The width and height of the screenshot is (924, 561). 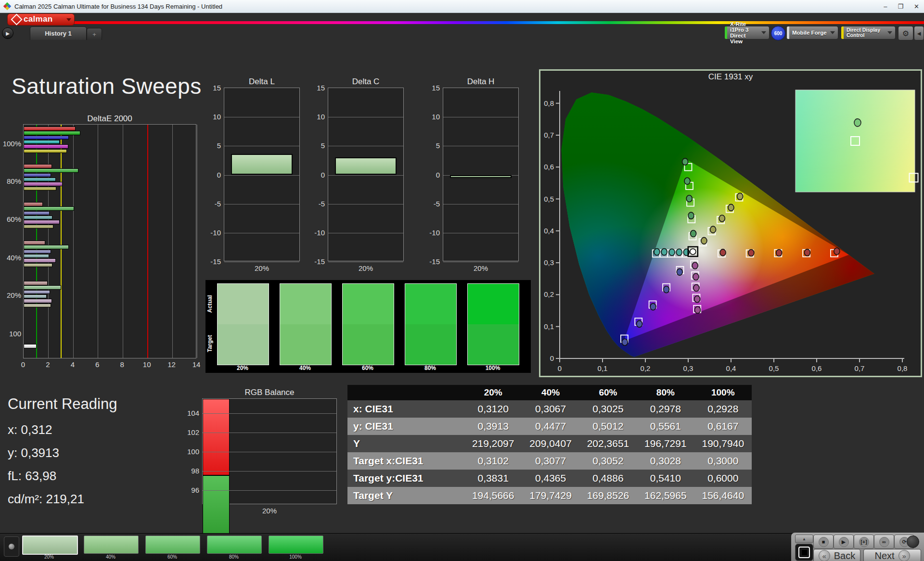 What do you see at coordinates (778, 33) in the screenshot?
I see `exposure-badge: 600` at bounding box center [778, 33].